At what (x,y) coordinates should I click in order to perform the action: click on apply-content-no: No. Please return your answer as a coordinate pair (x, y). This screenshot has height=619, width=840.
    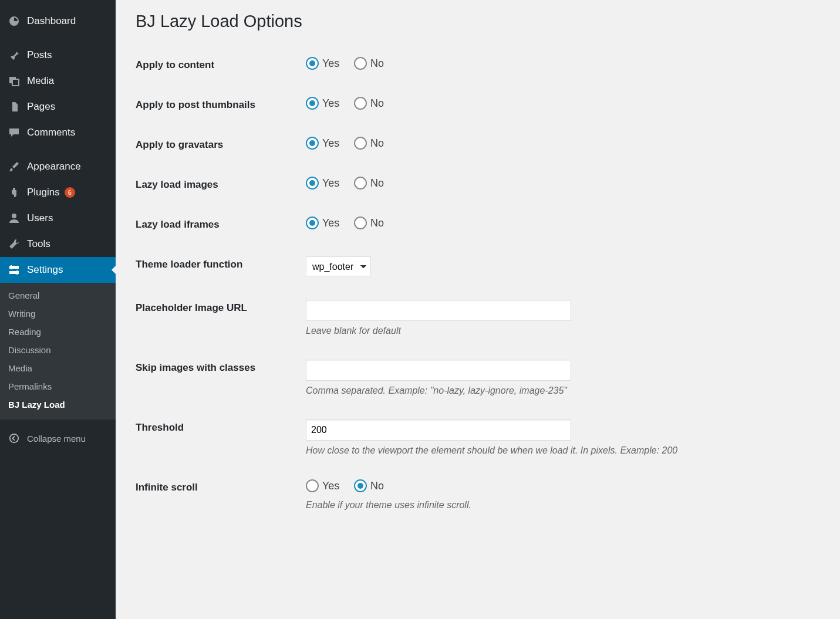
    Looking at the image, I should click on (372, 63).